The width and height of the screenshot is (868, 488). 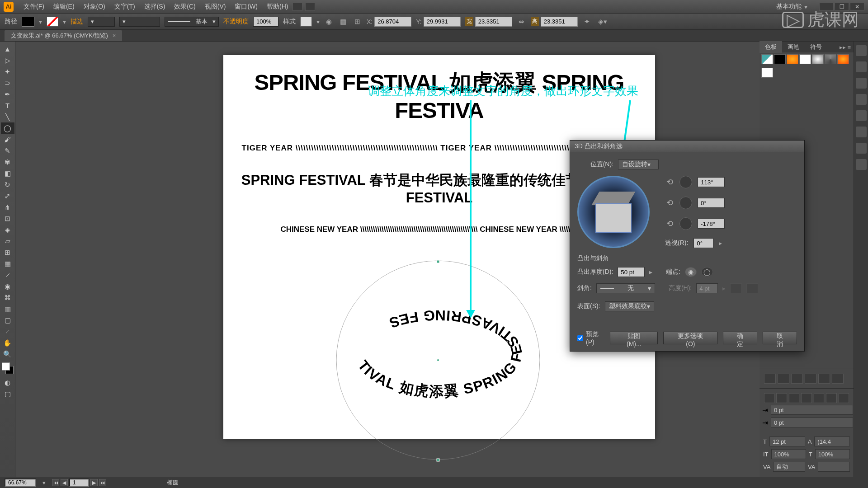 What do you see at coordinates (8, 286) in the screenshot?
I see `blend-tool: ◉` at bounding box center [8, 286].